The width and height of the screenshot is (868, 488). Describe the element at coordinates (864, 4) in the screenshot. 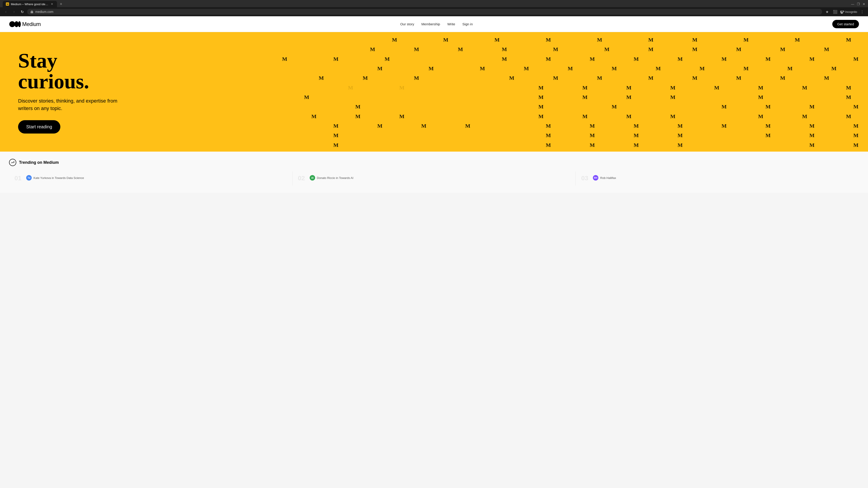

I see `close-button: ✕` at that location.